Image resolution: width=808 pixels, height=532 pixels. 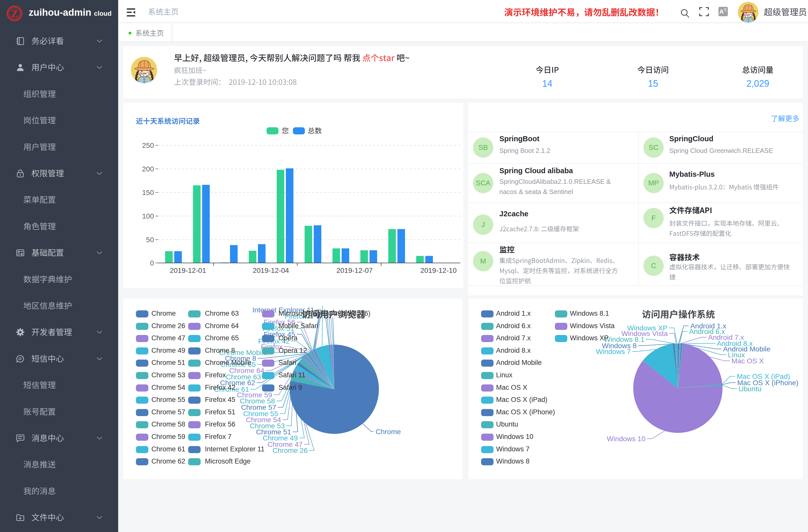 I want to click on svg-text: 文, so click(x=725, y=10).